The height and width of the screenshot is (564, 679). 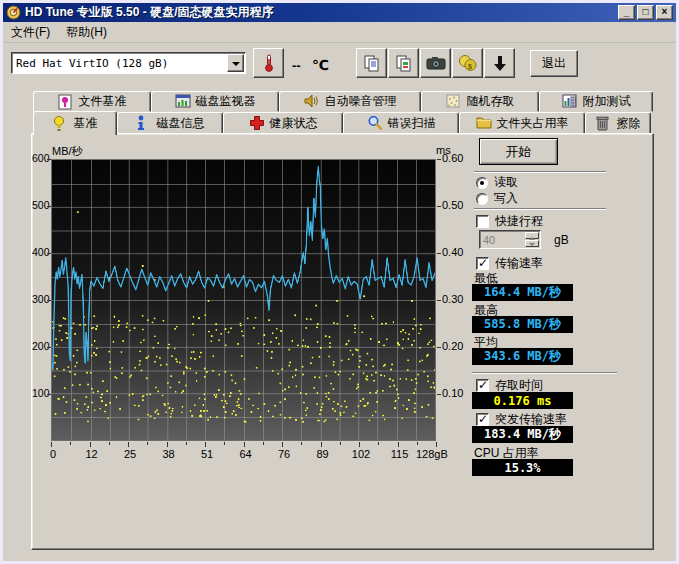 I want to click on x-axis-tick-label: 64, so click(x=246, y=454).